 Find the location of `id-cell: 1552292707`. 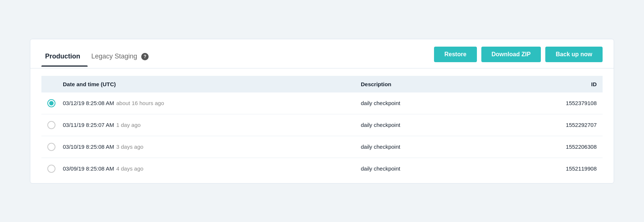

id-cell: 1552292707 is located at coordinates (546, 125).